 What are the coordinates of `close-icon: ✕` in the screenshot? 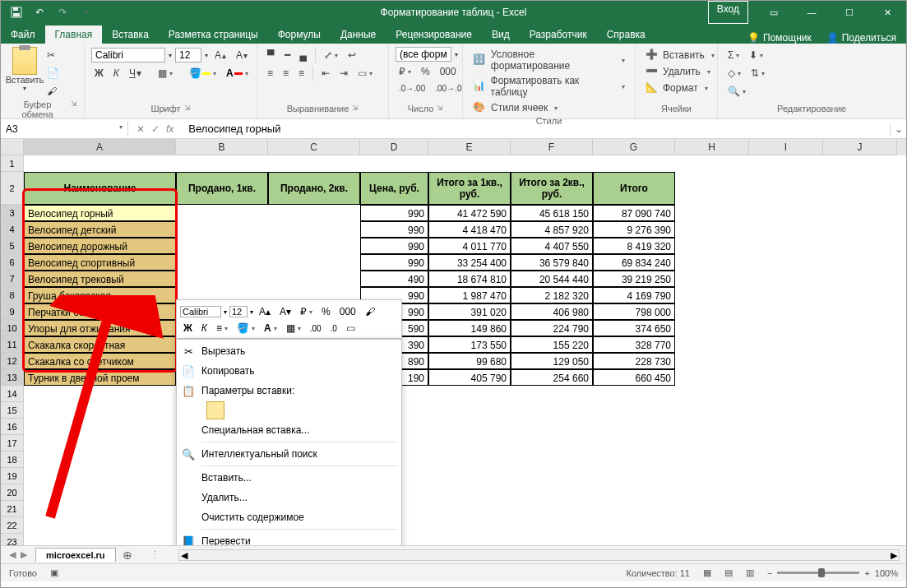 It's located at (887, 12).